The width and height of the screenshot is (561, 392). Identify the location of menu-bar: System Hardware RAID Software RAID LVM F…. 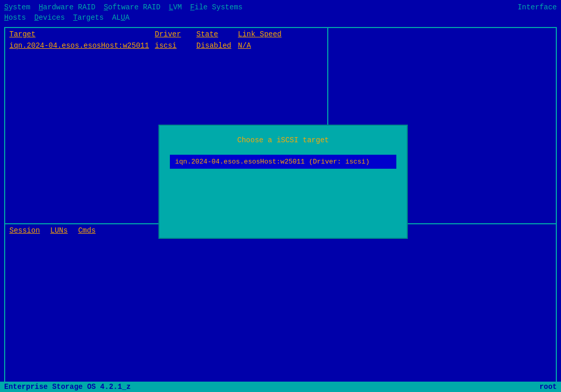
(280, 12).